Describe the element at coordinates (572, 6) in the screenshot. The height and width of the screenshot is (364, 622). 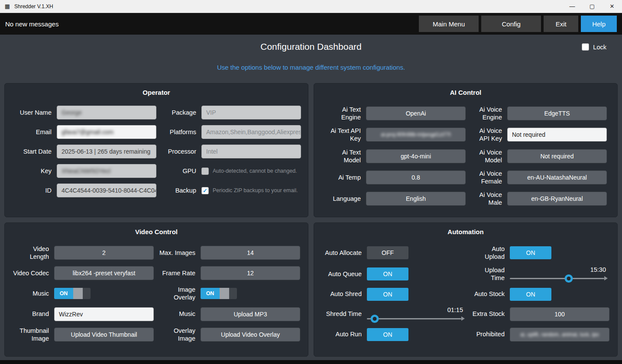
I see `minimize-button: —` at that location.